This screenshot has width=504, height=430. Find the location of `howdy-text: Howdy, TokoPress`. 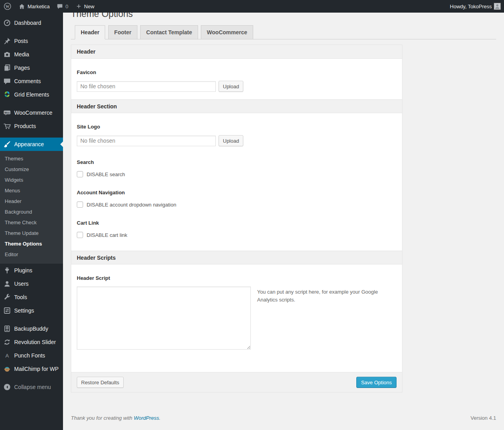

howdy-text: Howdy, TokoPress is located at coordinates (471, 6).